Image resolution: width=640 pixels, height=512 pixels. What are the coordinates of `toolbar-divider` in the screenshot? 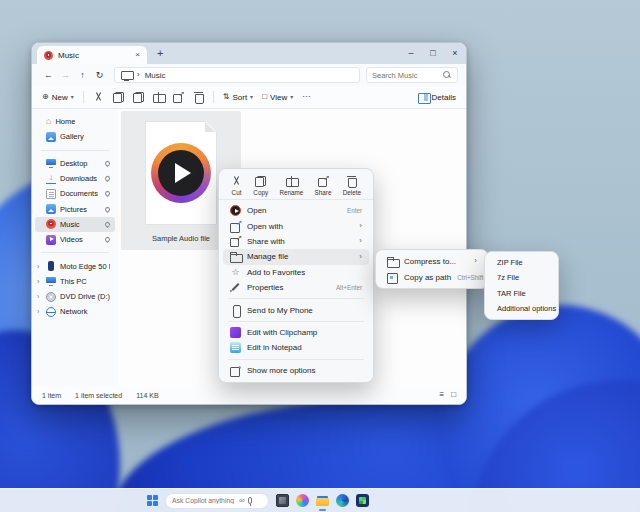 It's located at (214, 97).